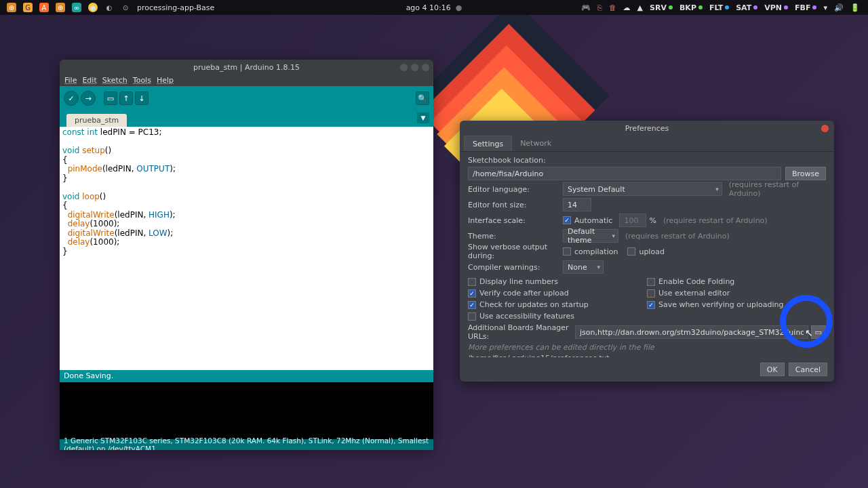 The width and height of the screenshot is (868, 488). I want to click on language-label: Editor language:, so click(515, 190).